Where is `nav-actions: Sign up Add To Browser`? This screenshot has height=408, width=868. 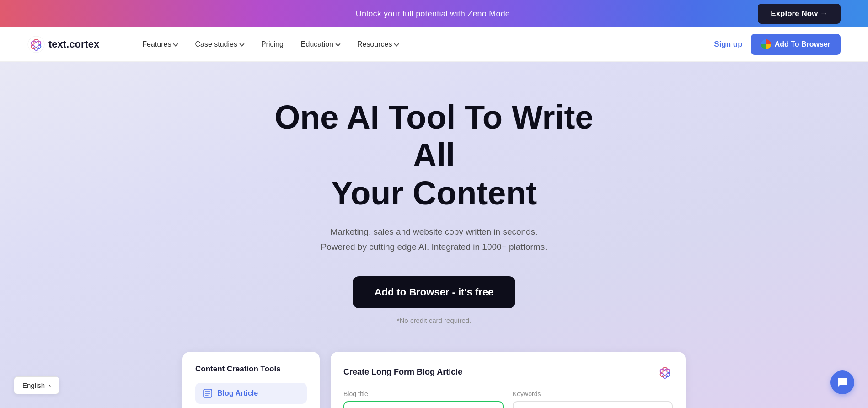
nav-actions: Sign up Add To Browser is located at coordinates (777, 44).